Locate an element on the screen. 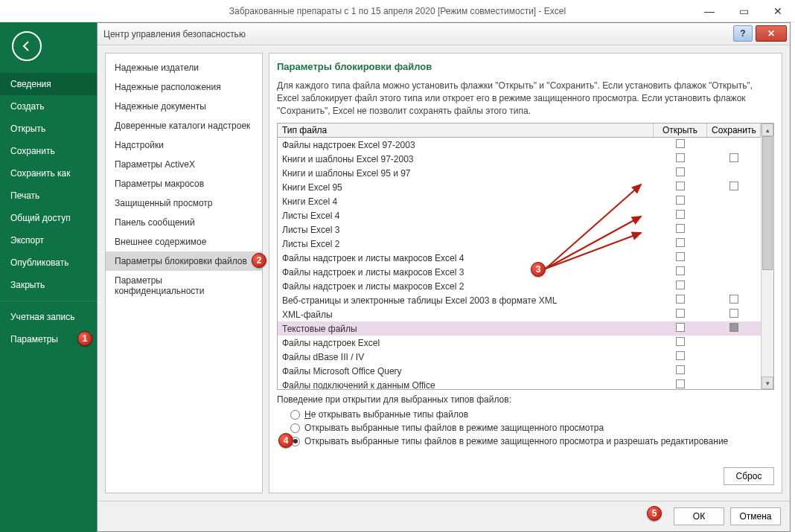  category-item: Надежные издатели is located at coordinates (184, 68).